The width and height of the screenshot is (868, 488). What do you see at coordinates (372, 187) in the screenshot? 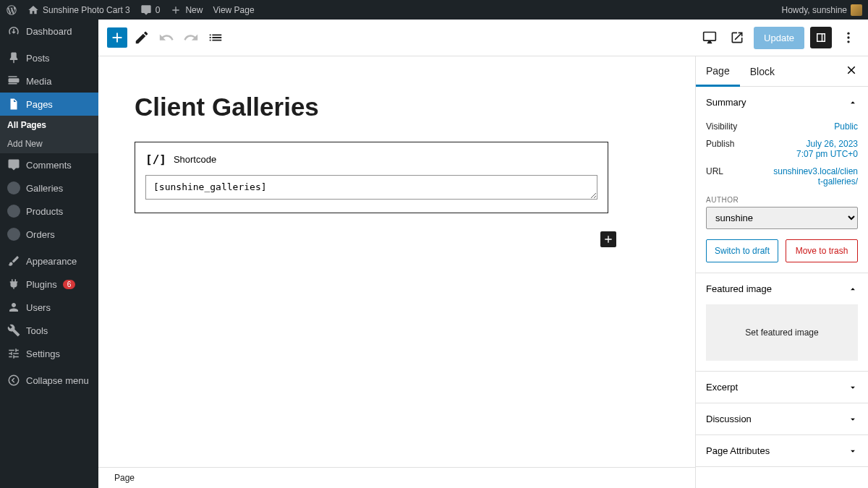
I see `shortcode-input: [sunshine_galleries]` at bounding box center [372, 187].